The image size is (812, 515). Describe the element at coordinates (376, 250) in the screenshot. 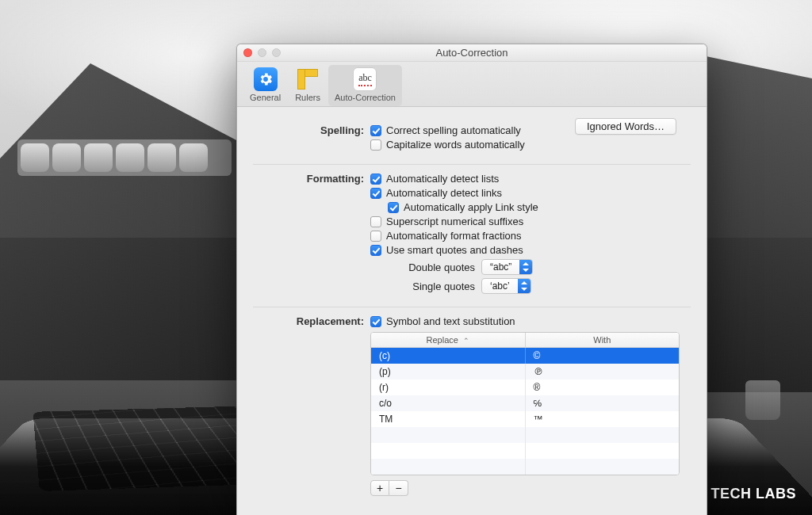

I see `checkbox-smart-quotes` at that location.